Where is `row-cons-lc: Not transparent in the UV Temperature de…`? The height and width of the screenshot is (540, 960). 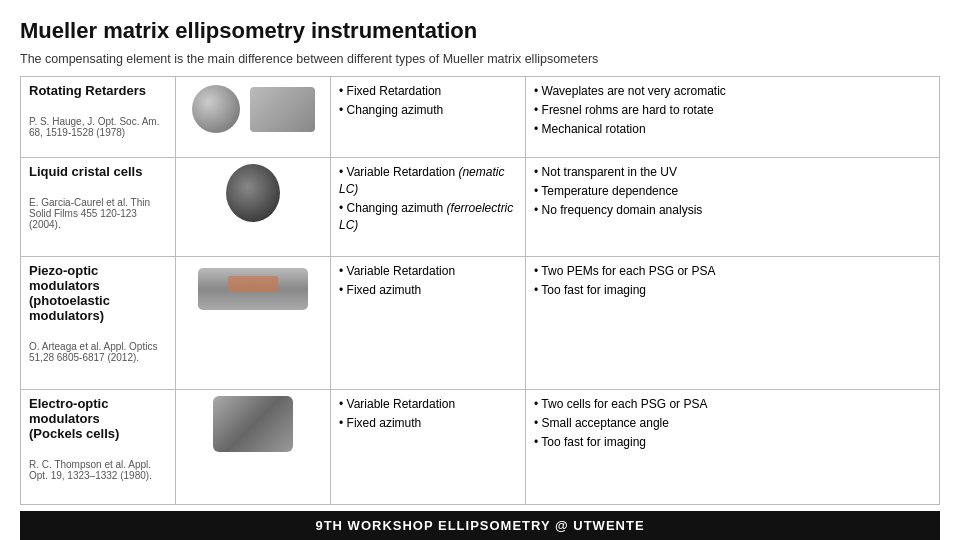 row-cons-lc: Not transparent in the UV Temperature de… is located at coordinates (733, 208).